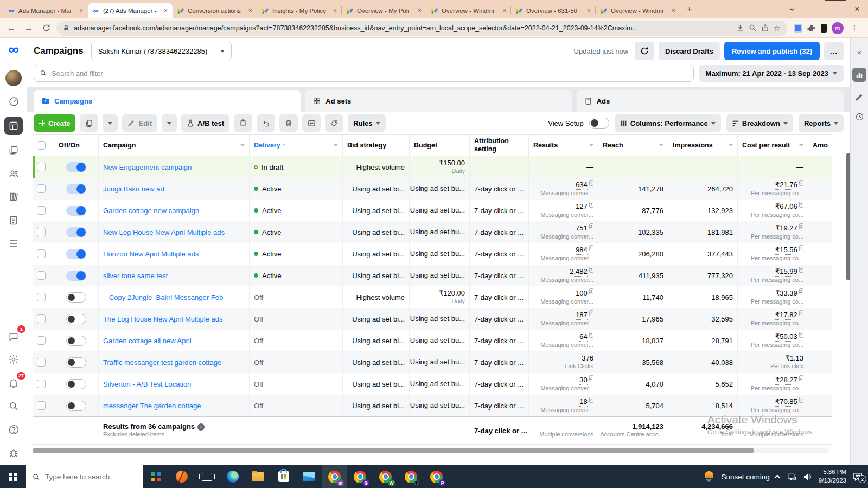 The image size is (868, 488). What do you see at coordinates (289, 123) in the screenshot?
I see `delete-button` at bounding box center [289, 123].